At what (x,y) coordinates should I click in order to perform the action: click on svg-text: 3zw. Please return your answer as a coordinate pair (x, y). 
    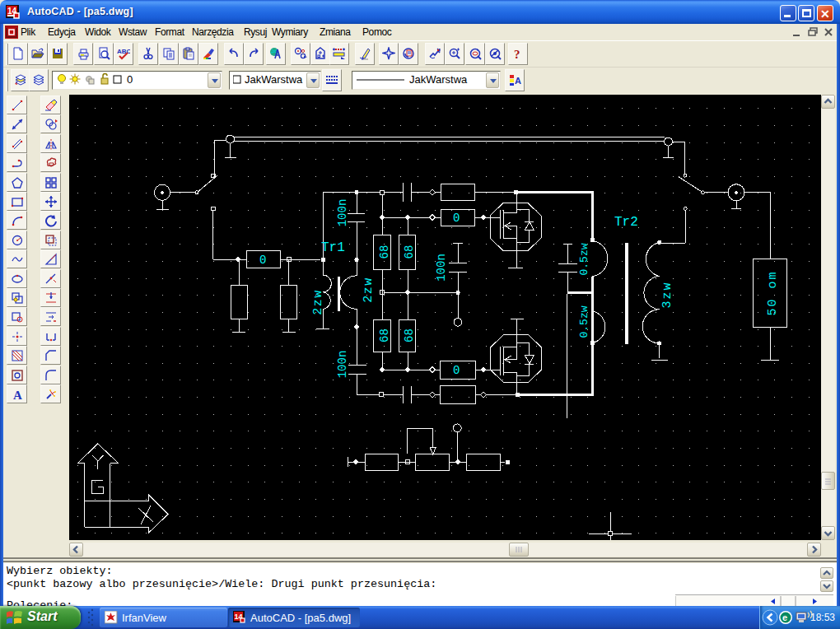
    Looking at the image, I should click on (667, 295).